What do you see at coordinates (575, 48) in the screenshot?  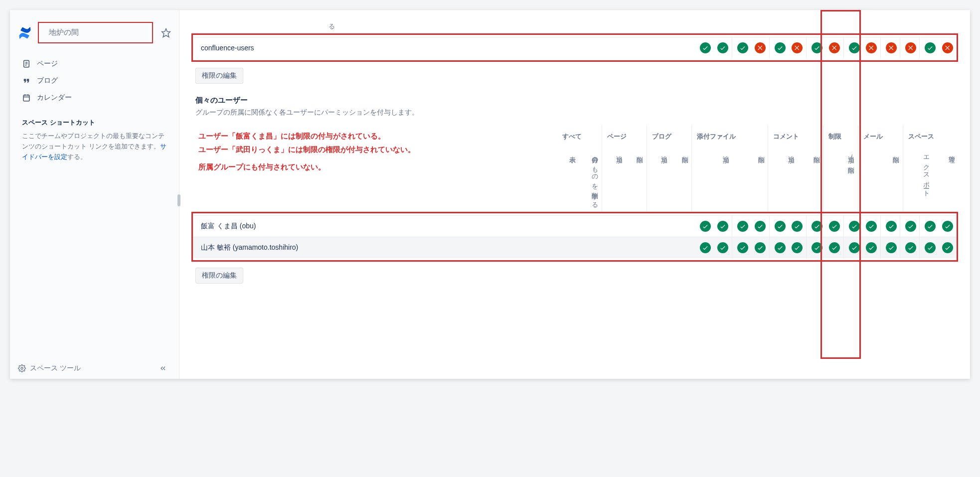 I see `table-row: confluence-users` at bounding box center [575, 48].